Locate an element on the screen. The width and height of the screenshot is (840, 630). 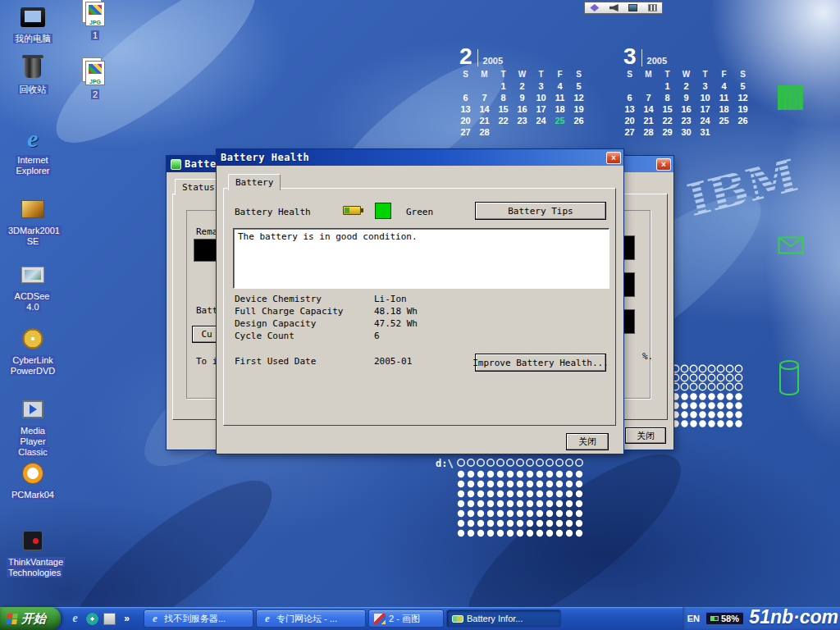
task-buttons: e找不到服务器...e专门网论坛 - ...2 - 画图Battery Info… is located at coordinates (412, 619).